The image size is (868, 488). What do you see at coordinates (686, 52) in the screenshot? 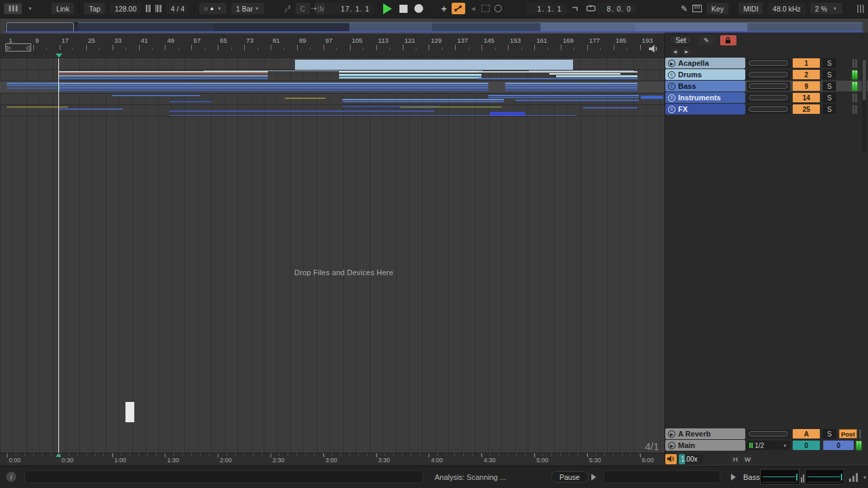
I see `next-locator-button: ►` at bounding box center [686, 52].